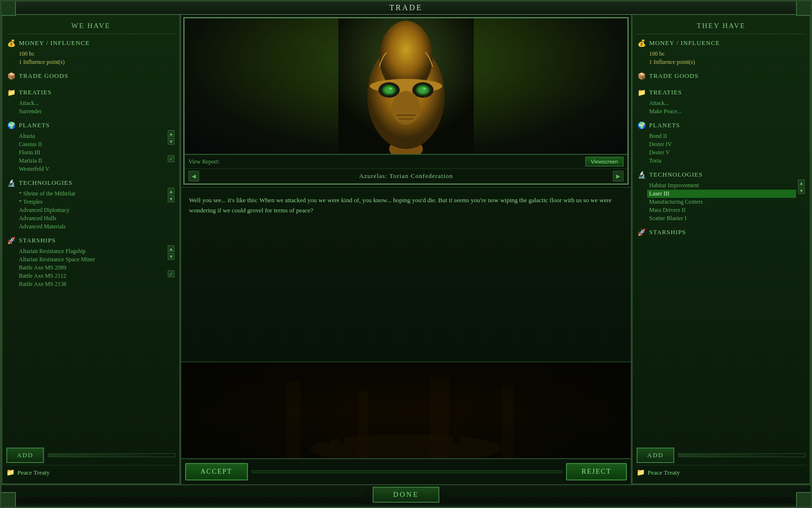  Describe the element at coordinates (91, 76) in the screenshot. I see `left-trade-header: 📦 Trade Goods` at that location.